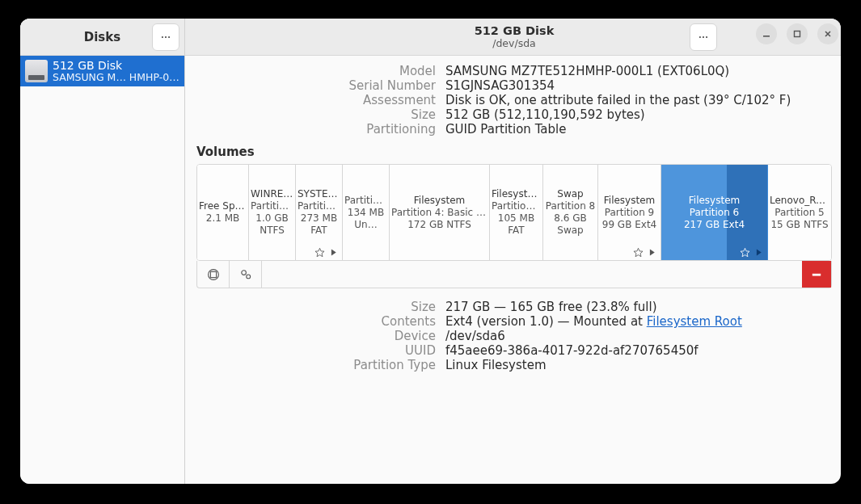 The height and width of the screenshot is (504, 861). Describe the element at coordinates (644, 129) in the screenshot. I see `partitioning-value: GUID Partition Table` at that location.